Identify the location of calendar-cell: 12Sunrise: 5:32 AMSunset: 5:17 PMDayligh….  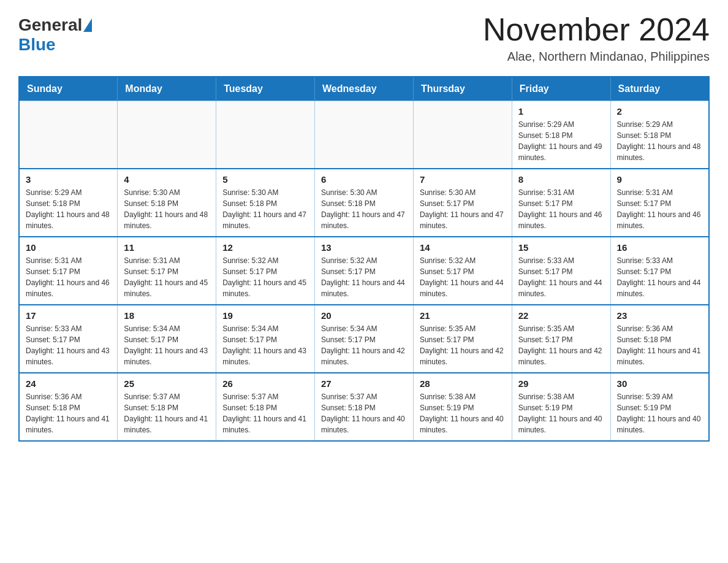
(266, 271).